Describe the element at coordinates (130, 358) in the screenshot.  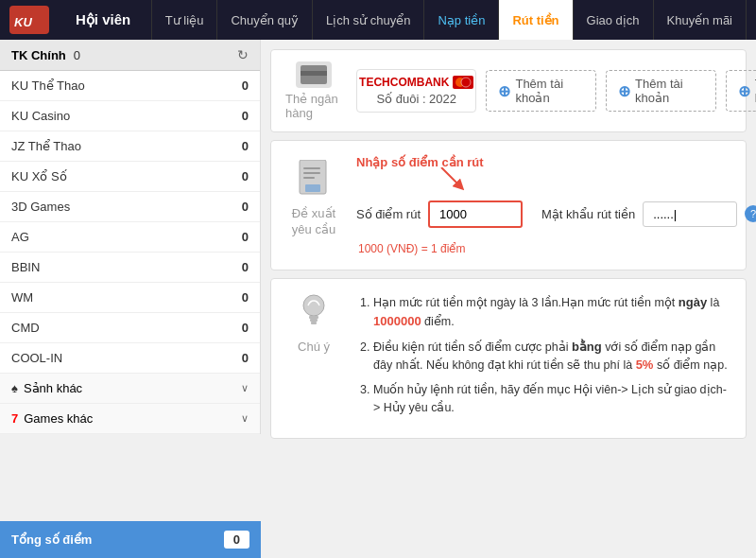
I see `sidebar-item-cool-in: COOL-IN 0` at that location.